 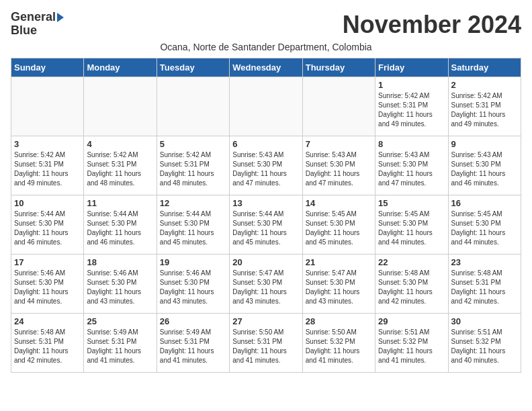 I want to click on day-number: 8, so click(x=411, y=144).